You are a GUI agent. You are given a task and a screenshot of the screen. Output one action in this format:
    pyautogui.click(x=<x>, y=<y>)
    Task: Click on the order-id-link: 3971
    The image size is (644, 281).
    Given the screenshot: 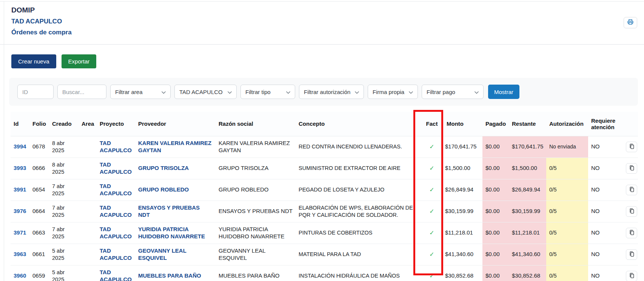 What is the action you would take?
    pyautogui.click(x=20, y=233)
    